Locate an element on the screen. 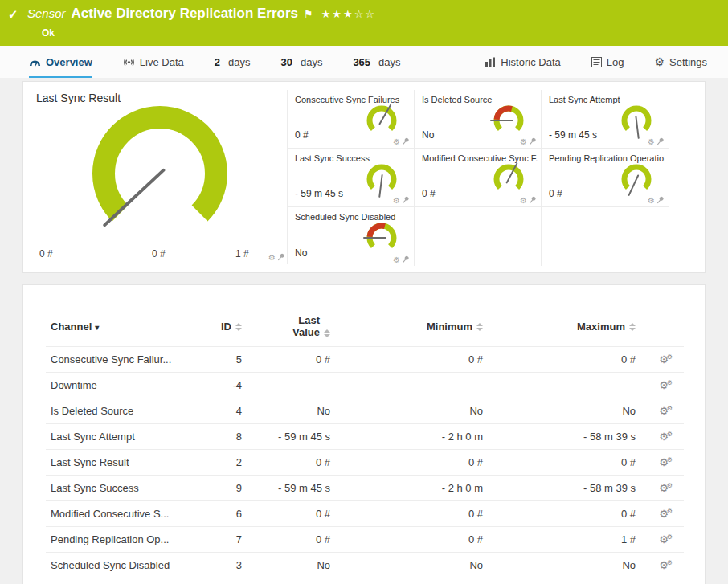 This screenshot has width=728, height=584. status-badge: Ok is located at coordinates (48, 33).